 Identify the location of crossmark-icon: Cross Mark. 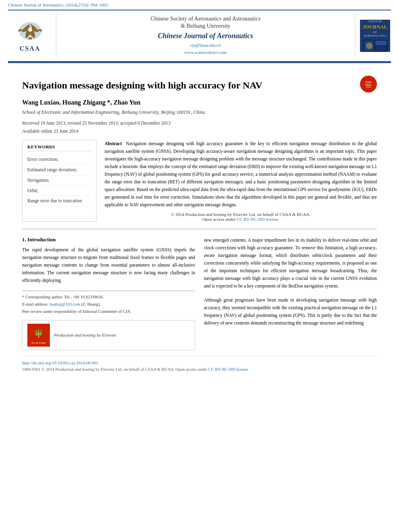
(368, 84).